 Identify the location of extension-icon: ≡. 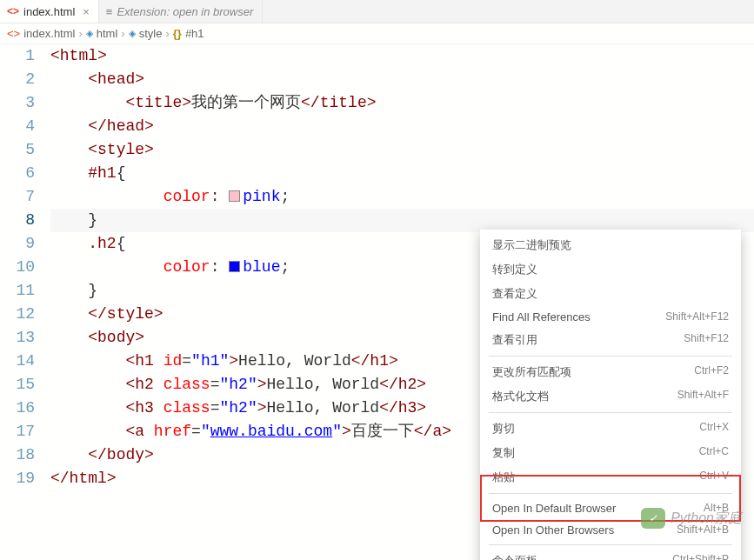
(110, 12).